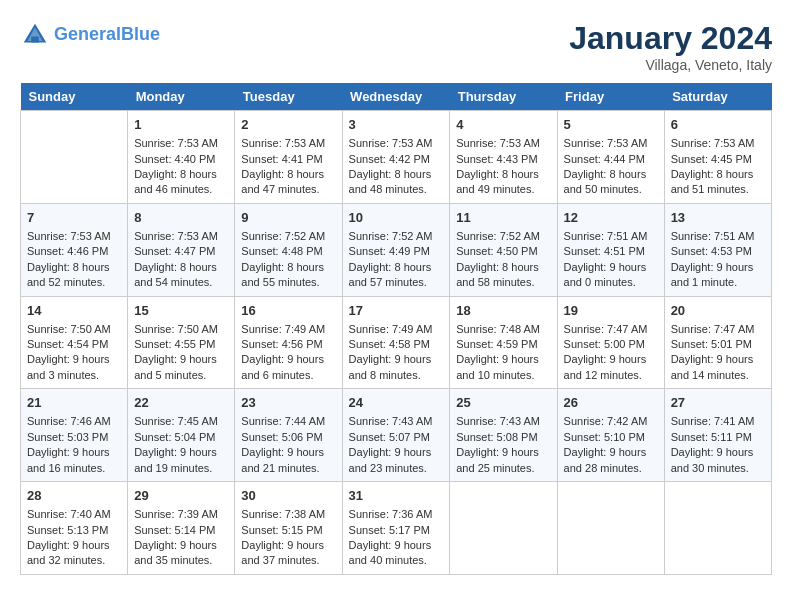  I want to click on calendar-cell: 9 Sunrise: 7:52 AM Sunset: 4:48 PM Dayli…, so click(288, 250).